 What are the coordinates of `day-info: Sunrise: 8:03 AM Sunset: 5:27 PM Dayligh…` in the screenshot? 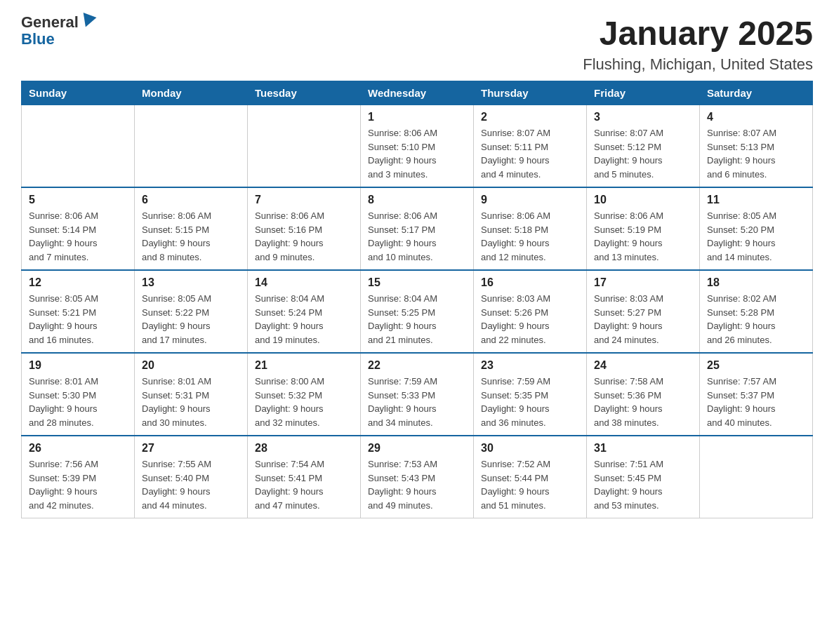 It's located at (643, 319).